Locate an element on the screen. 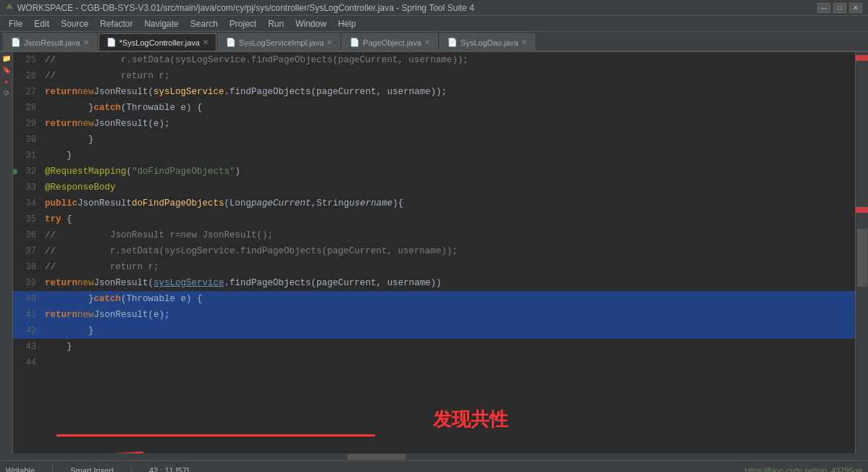  menu-window: Window is located at coordinates (311, 24).